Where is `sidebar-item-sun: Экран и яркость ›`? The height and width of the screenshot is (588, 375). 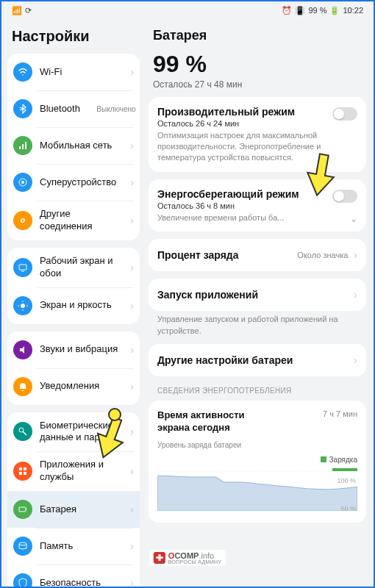
sidebar-item-sun: Экран и яркость › is located at coordinates (74, 306).